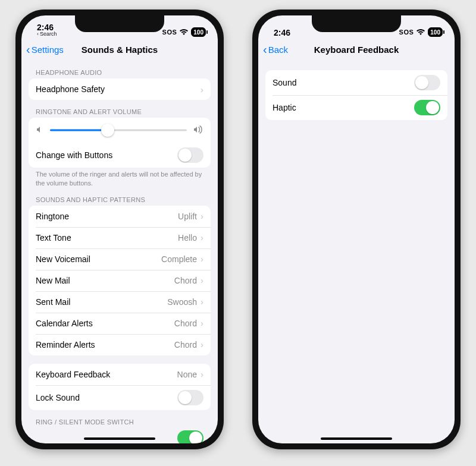 The image size is (476, 466). What do you see at coordinates (120, 130) in the screenshot?
I see `row-volume-slider` at bounding box center [120, 130].